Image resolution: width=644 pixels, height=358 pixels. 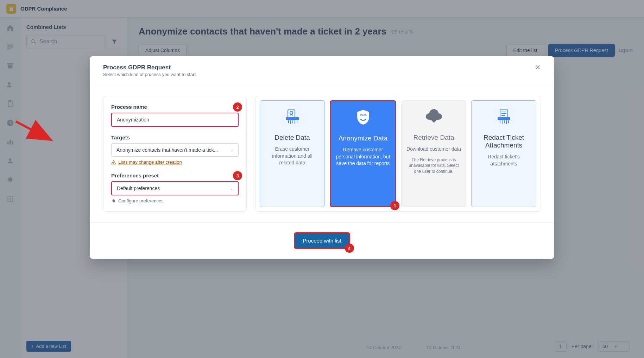 What do you see at coordinates (538, 68) in the screenshot?
I see `close-button` at bounding box center [538, 68].